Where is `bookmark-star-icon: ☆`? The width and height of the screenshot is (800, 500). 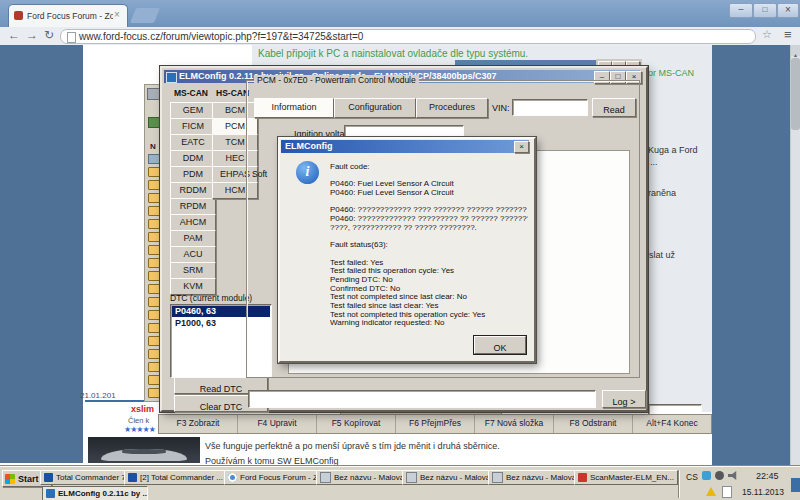
bookmark-star-icon: ☆ is located at coordinates (767, 34).